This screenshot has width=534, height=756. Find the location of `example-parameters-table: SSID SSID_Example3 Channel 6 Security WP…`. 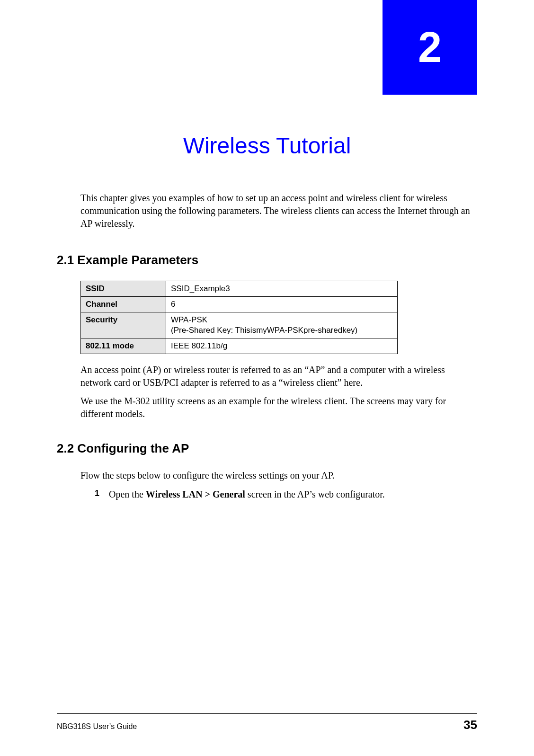

example-parameters-table: SSID SSID_Example3 Channel 6 Security WP… is located at coordinates (239, 317).